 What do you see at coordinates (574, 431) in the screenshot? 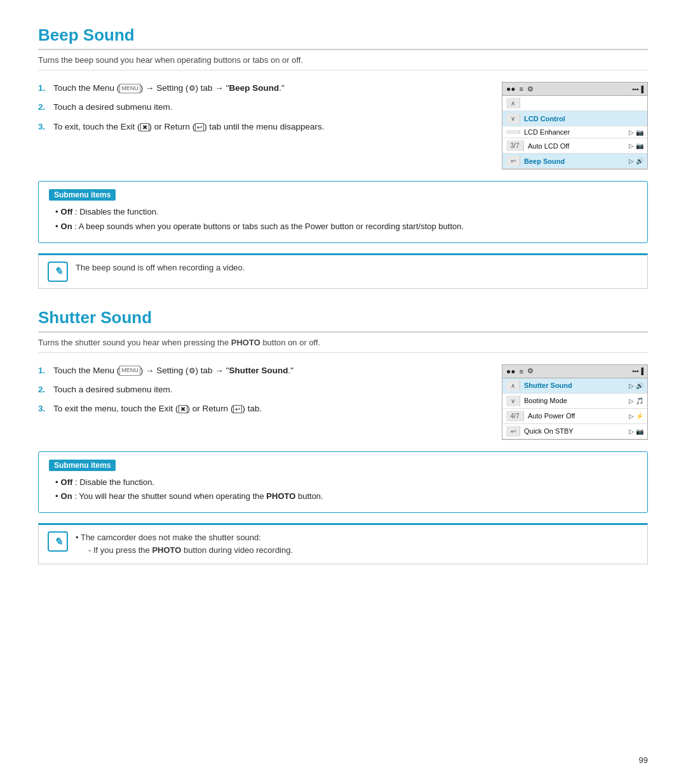
I see `quick-on-label: Quick On STBY` at bounding box center [574, 431].